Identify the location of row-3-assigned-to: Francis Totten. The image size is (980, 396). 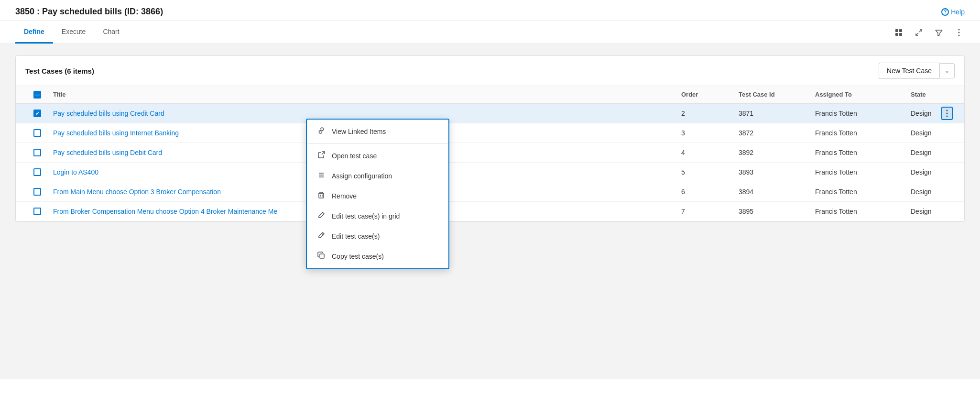
(859, 153).